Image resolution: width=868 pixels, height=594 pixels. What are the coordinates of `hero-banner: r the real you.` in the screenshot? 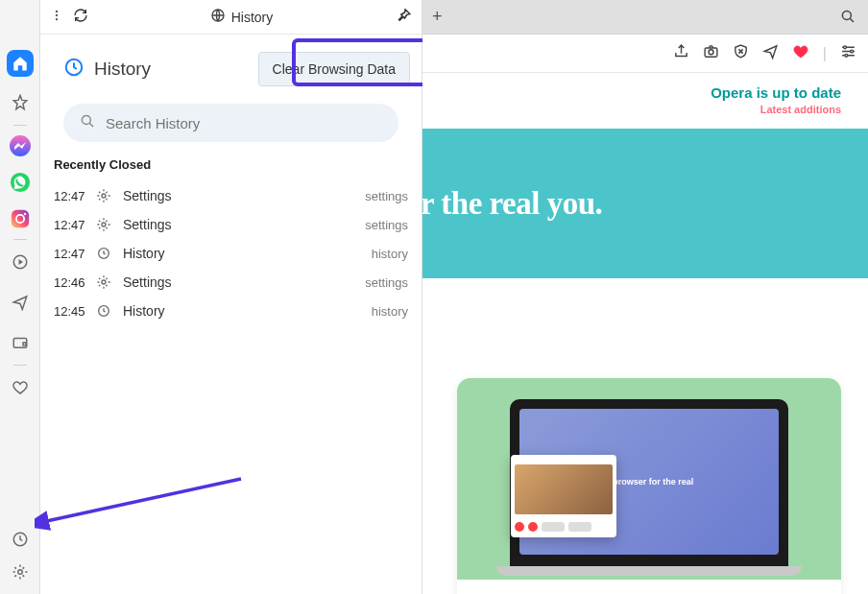 It's located at (645, 203).